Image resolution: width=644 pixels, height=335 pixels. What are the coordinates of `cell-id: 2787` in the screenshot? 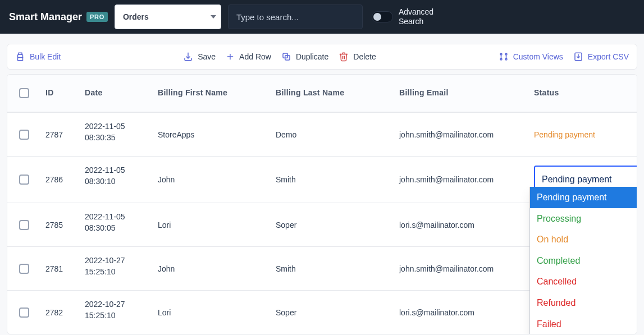 It's located at (61, 134).